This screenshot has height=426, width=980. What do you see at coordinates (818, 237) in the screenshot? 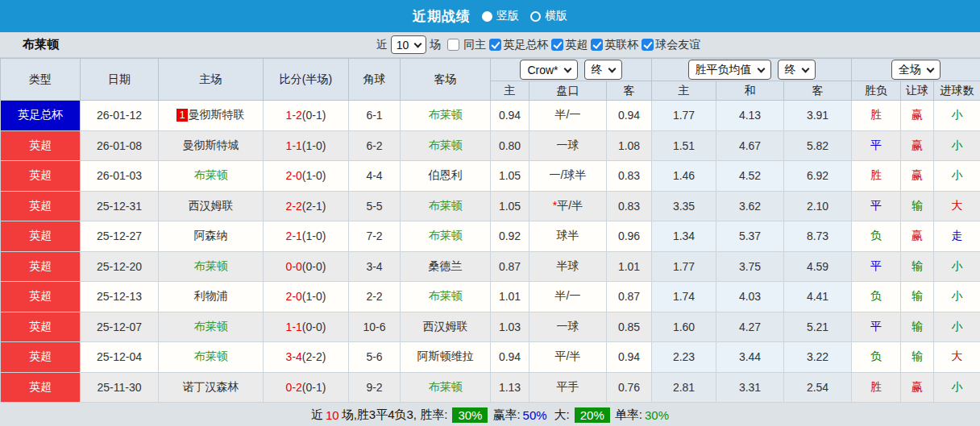
I see `cell-mean-away: 8.73` at bounding box center [818, 237].